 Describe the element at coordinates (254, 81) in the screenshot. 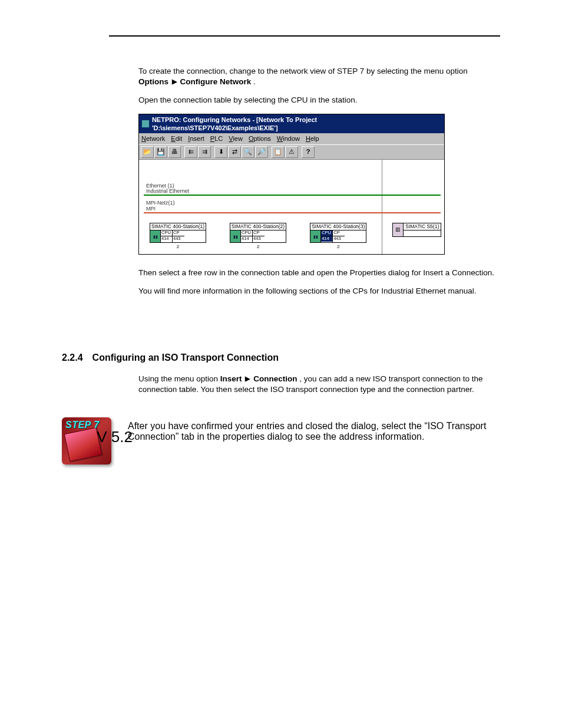

I see `intro-text-1b: .` at that location.